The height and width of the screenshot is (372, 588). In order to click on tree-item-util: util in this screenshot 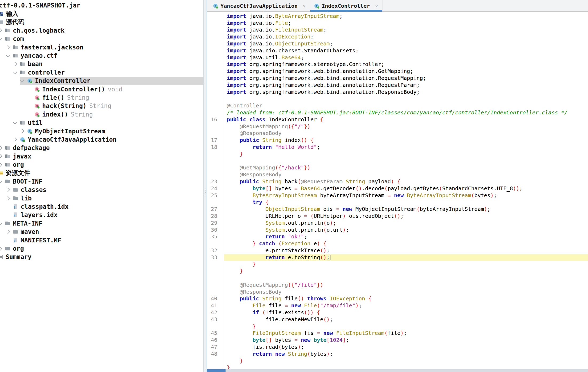, I will do `click(108, 122)`.